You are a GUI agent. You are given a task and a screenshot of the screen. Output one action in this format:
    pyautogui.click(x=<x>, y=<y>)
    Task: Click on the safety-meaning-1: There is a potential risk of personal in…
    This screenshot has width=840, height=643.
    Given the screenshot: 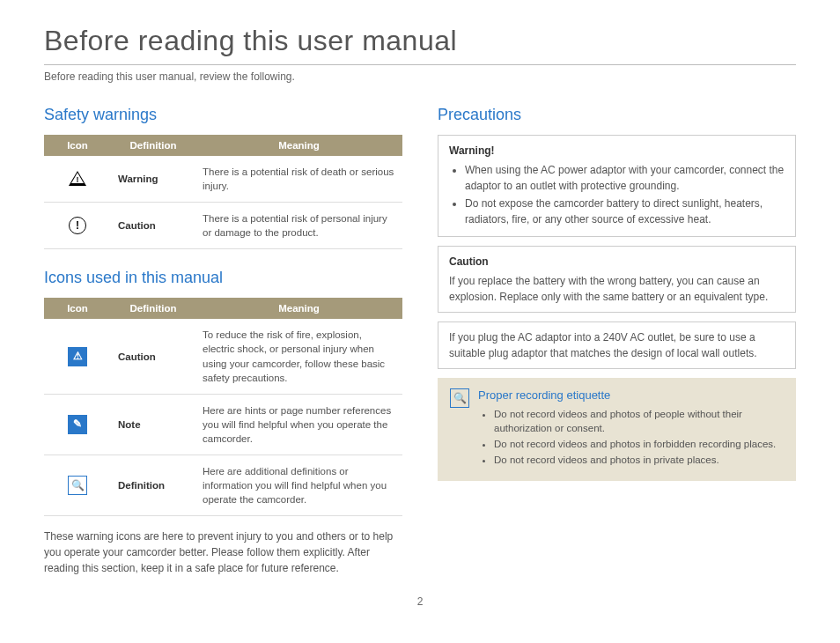 What is the action you would take?
    pyautogui.click(x=299, y=225)
    